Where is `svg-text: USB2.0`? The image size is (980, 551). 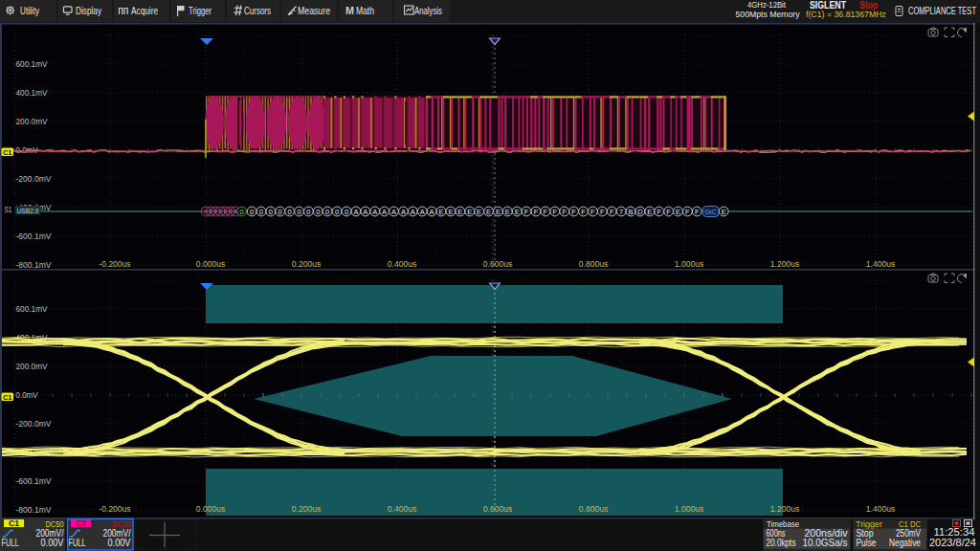 svg-text: USB2.0 is located at coordinates (29, 210).